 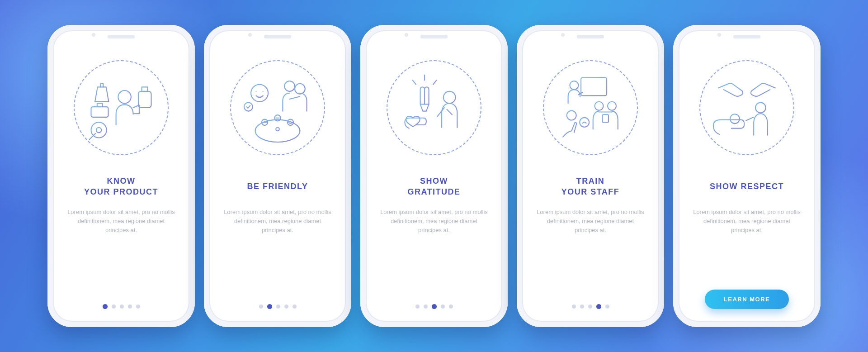 What do you see at coordinates (434, 176) in the screenshot?
I see `screen-show-gratitude: SHOW GRATITUDE Lorem ipsum dolor sit ame…` at bounding box center [434, 176].